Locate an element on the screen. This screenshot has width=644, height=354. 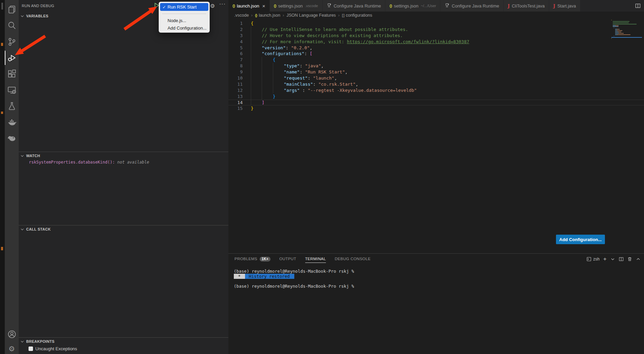
code-line: 2 // Use IntelliSense to learn about pos… is located at coordinates (436, 30).